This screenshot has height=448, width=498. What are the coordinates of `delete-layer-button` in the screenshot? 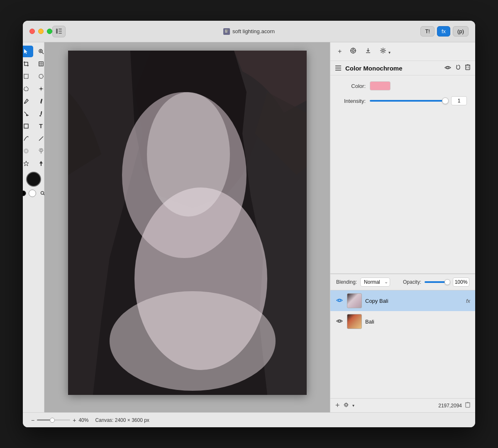 It's located at (468, 406).